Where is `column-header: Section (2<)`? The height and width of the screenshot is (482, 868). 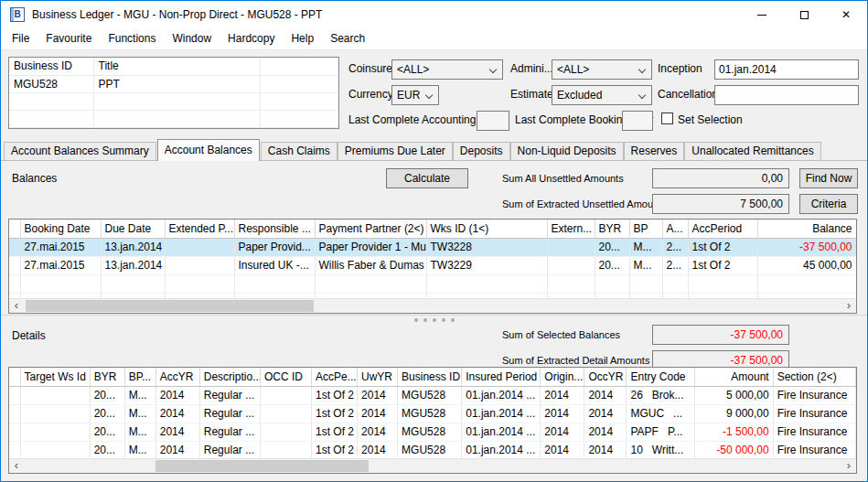 column-header: Section (2<) is located at coordinates (814, 377).